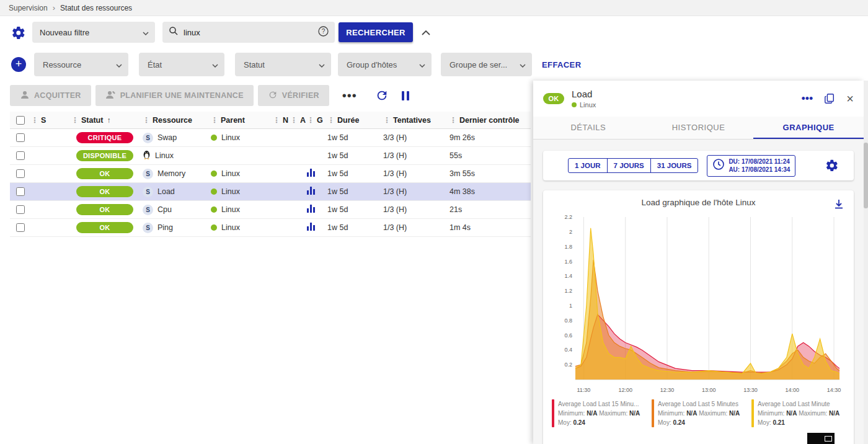  Describe the element at coordinates (570, 306) in the screenshot. I see `svg-text: 1` at that location.